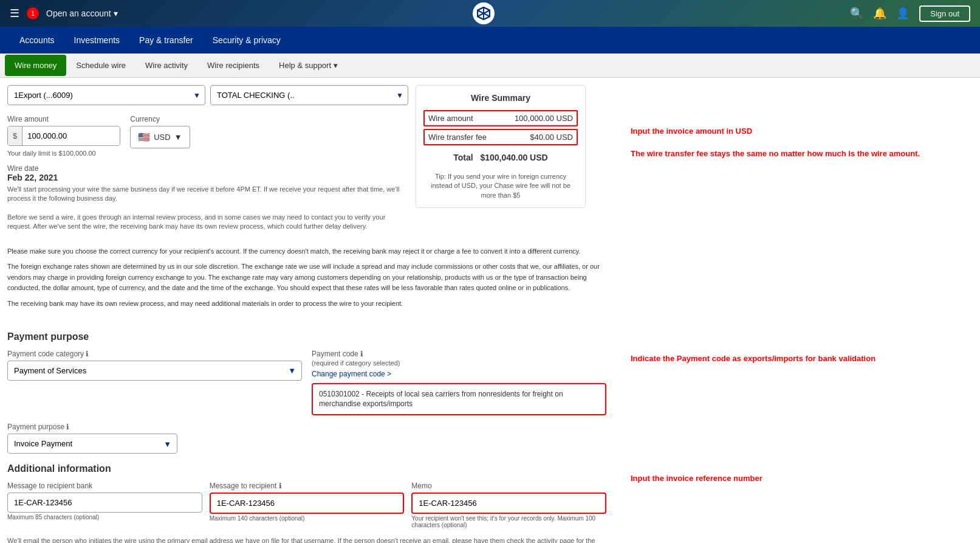 The height and width of the screenshot is (543, 980). Describe the element at coordinates (154, 371) in the screenshot. I see `category-select-wrapper: Payment of Services ▼` at that location.